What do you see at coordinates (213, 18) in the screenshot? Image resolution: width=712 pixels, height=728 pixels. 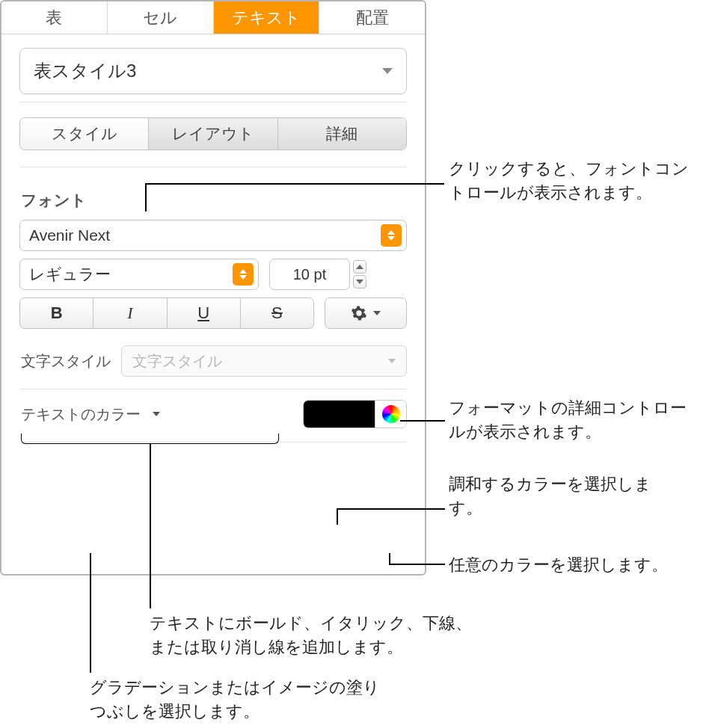 I see `top-tab-bar: 表 セル テキスト 配置` at bounding box center [213, 18].